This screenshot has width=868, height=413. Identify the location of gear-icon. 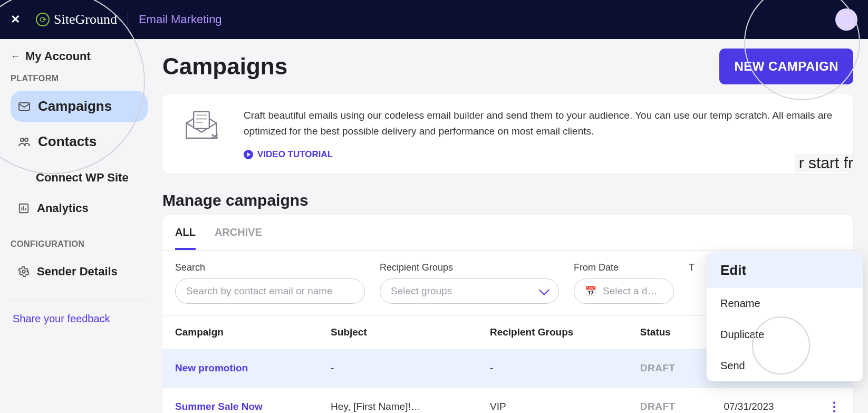
(24, 272).